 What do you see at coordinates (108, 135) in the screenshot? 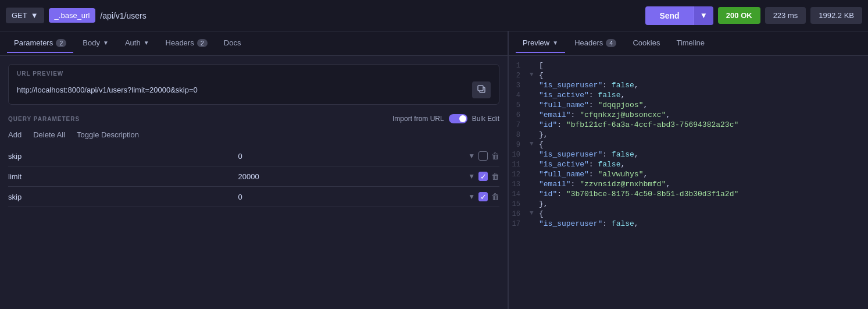
I see `toggle-description-button: Toggle Description` at bounding box center [108, 135].